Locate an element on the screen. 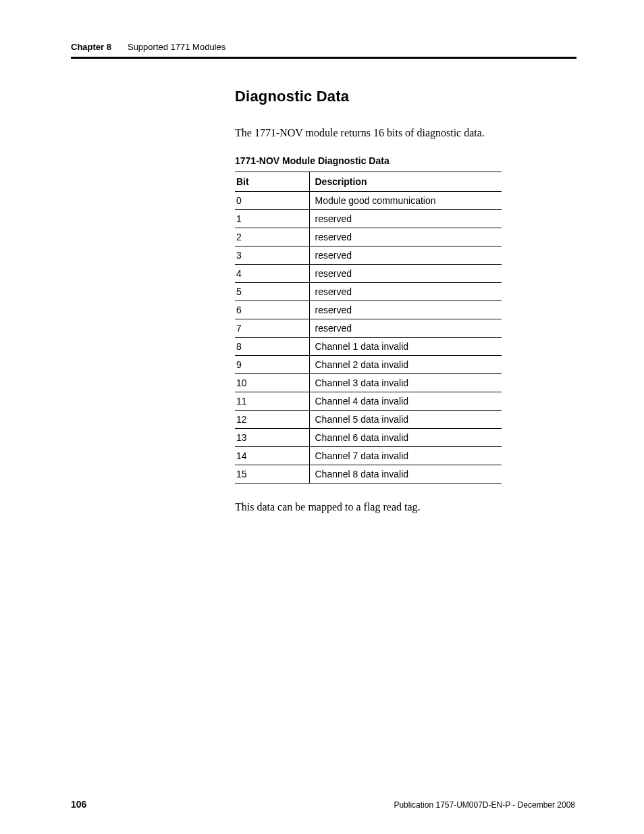  cell-bit: 10 is located at coordinates (272, 384).